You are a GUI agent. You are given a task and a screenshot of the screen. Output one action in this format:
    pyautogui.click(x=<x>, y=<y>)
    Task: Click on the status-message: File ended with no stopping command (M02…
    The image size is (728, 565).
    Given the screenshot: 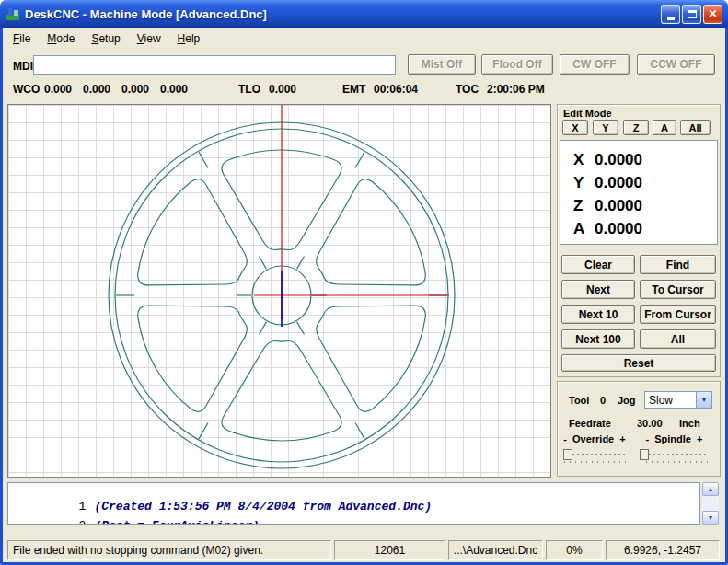 What is the action you would take?
    pyautogui.click(x=169, y=550)
    